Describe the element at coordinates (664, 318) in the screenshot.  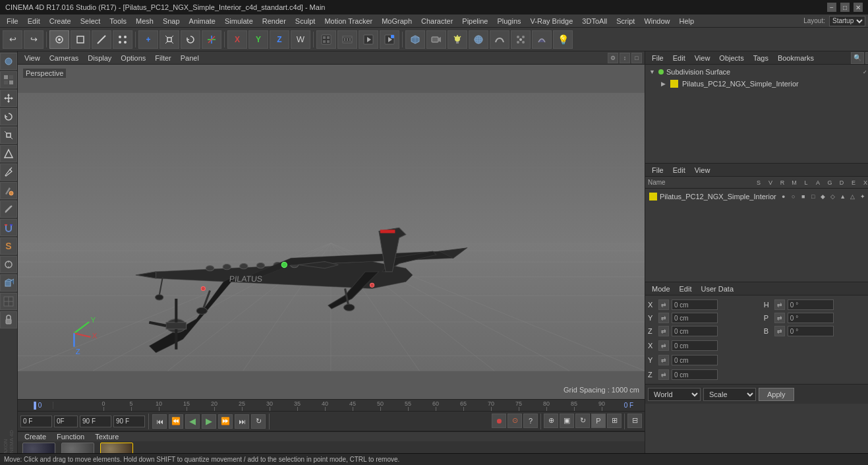
I see `coord-y-icon: ⇄` at that location.